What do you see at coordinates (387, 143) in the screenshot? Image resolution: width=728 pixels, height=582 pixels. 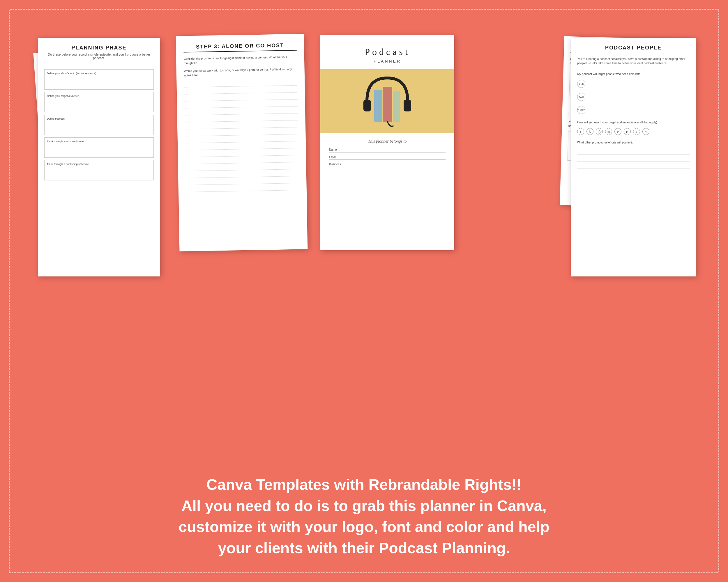 I see `cover-card: Podcast PLANNER This planner belongs to` at bounding box center [387, 143].